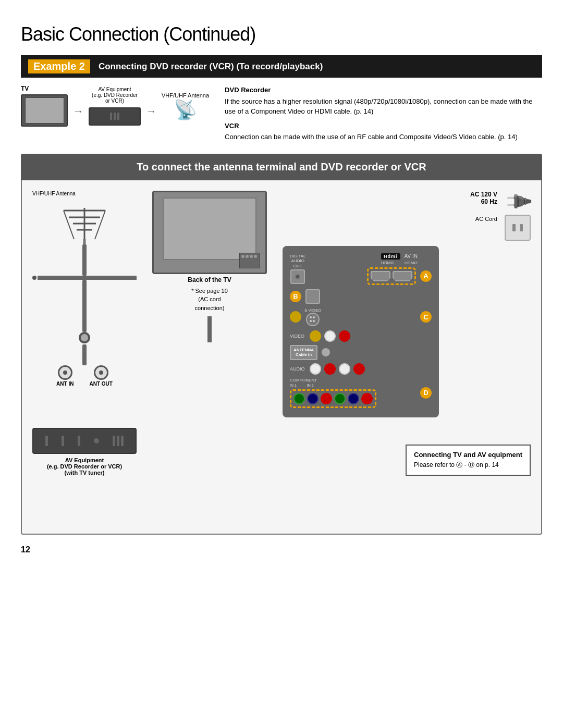 This screenshot has width=563, height=728. What do you see at coordinates (361, 331) in the screenshot?
I see `connection-panel: DIGITALAUDIOOUT Hdmi AV IN HDMI1` at bounding box center [361, 331].